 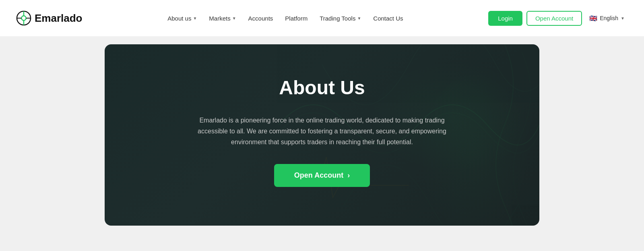 I want to click on nav-item-about: About us ▼, so click(x=182, y=19).